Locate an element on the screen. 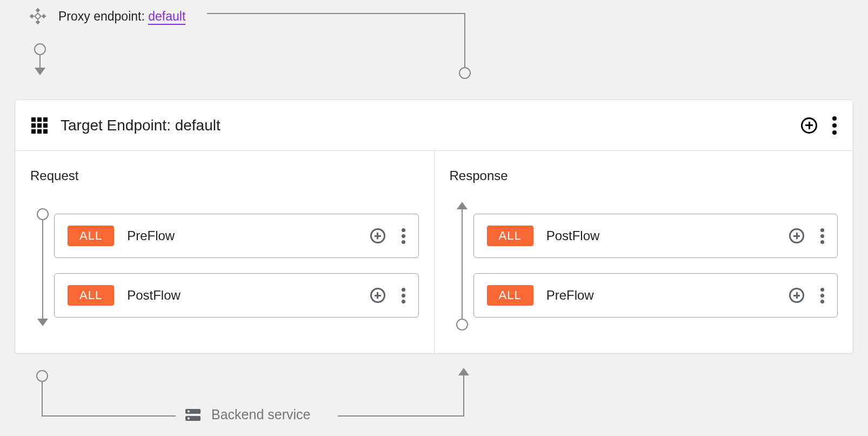 Image resolution: width=868 pixels, height=436 pixels. response-title: Response is located at coordinates (644, 176).